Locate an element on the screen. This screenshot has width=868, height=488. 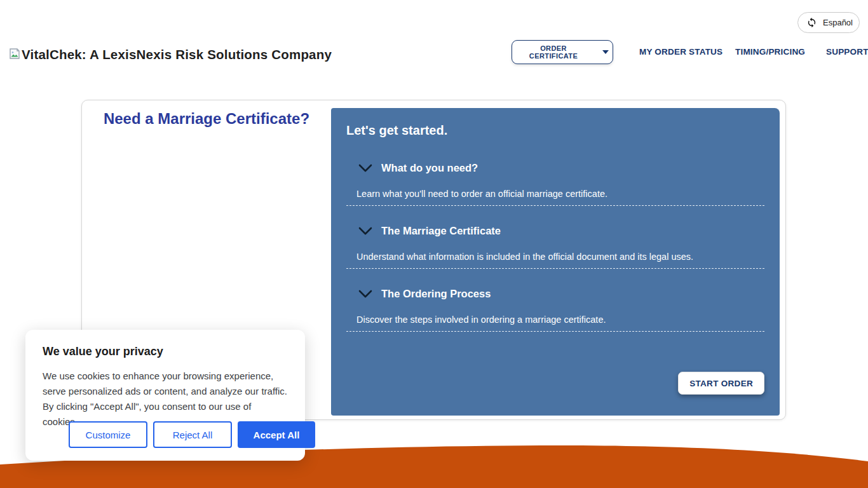
cookie-actions: Customize Reject All Accept All is located at coordinates (192, 435).